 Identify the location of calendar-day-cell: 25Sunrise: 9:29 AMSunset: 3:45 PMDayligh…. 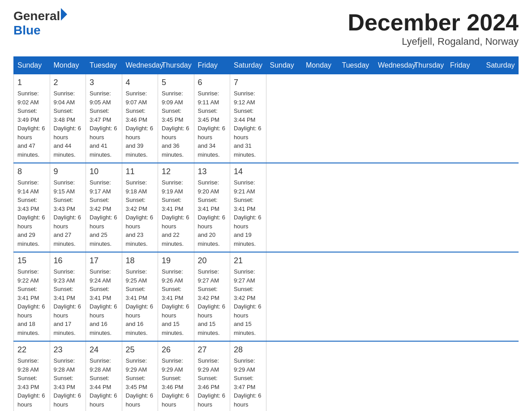
(140, 376).